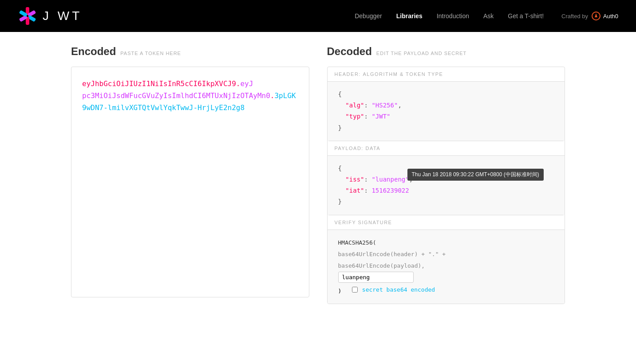  What do you see at coordinates (446, 52) in the screenshot?
I see `decoded-header: Decoded EDIT THE PAYLOAD AND SECRET` at bounding box center [446, 52].